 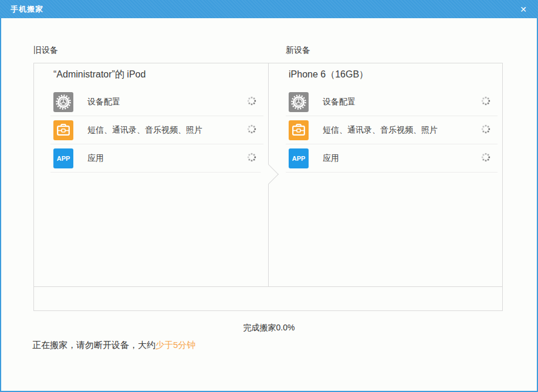 I want to click on new-device-name: iPhone 6（16GB）, so click(x=329, y=75).